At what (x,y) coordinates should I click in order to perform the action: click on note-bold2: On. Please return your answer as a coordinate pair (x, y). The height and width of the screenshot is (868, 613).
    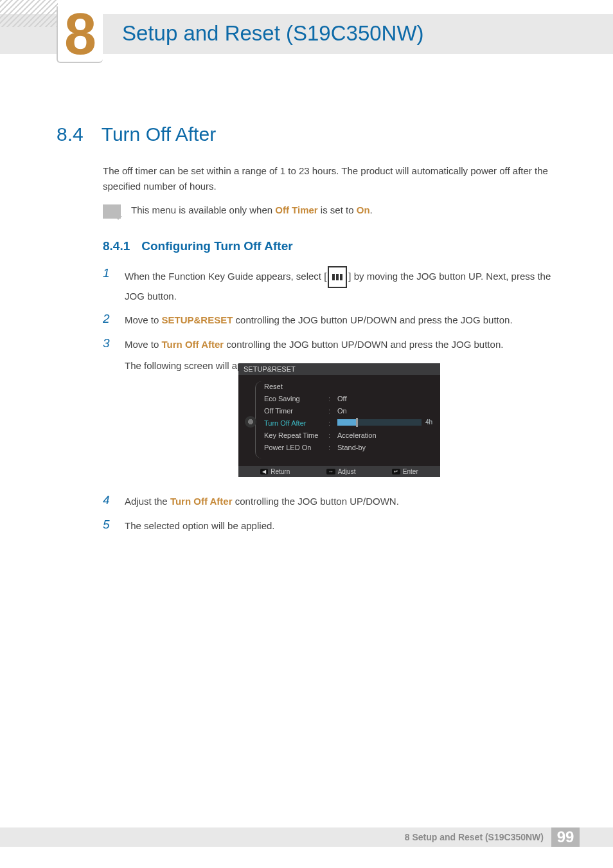
    Looking at the image, I should click on (364, 210).